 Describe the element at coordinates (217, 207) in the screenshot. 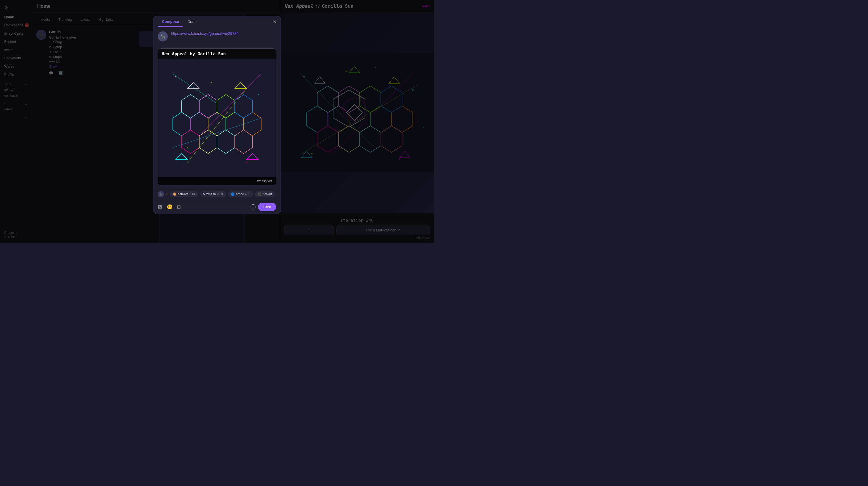

I see `compose-action-bar: 🖼 😊 ⊞ Cast` at that location.